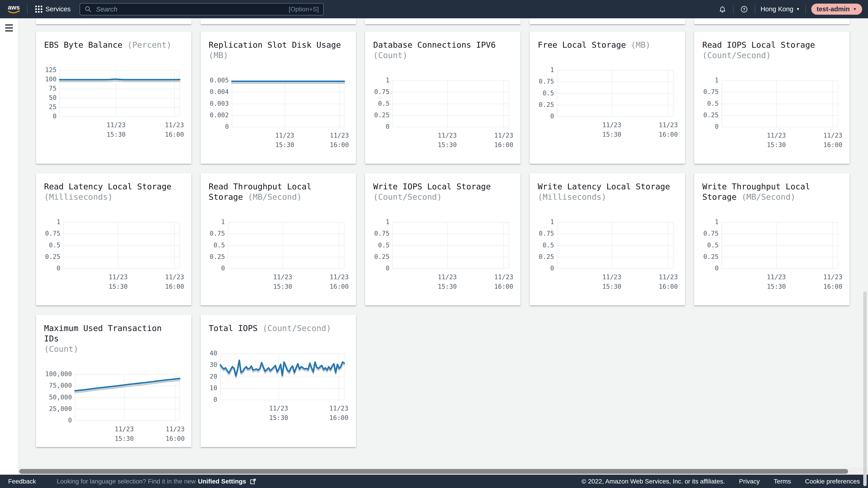  What do you see at coordinates (744, 9) in the screenshot?
I see `help-button: ?` at bounding box center [744, 9].